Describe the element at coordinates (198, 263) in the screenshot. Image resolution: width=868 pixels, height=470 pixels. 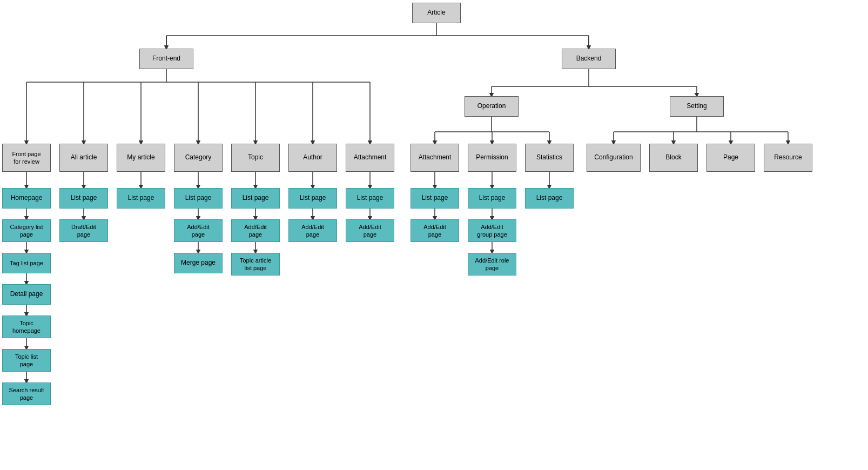
I see `node-cat-merge-page: Merge page` at that location.